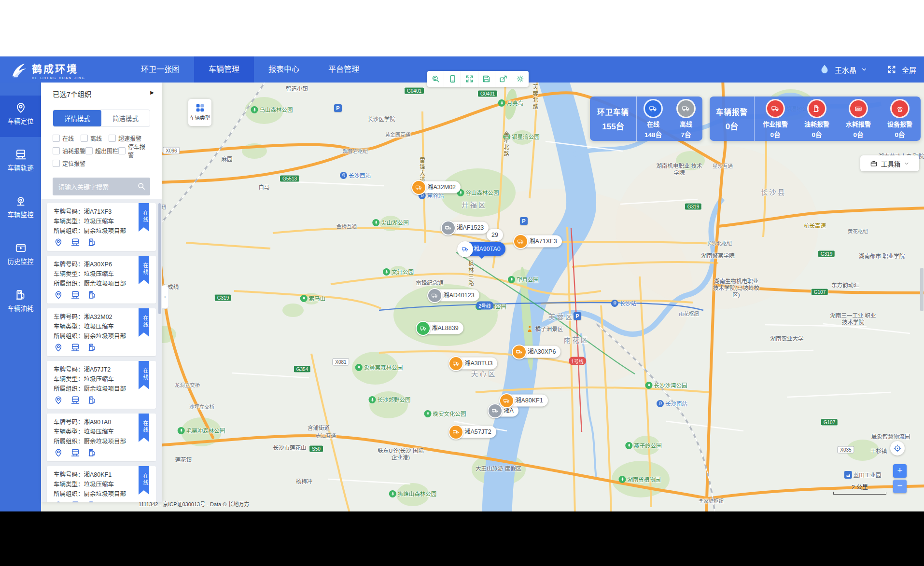  I want to click on filter-checkbox: 超出围栏, so click(102, 151).